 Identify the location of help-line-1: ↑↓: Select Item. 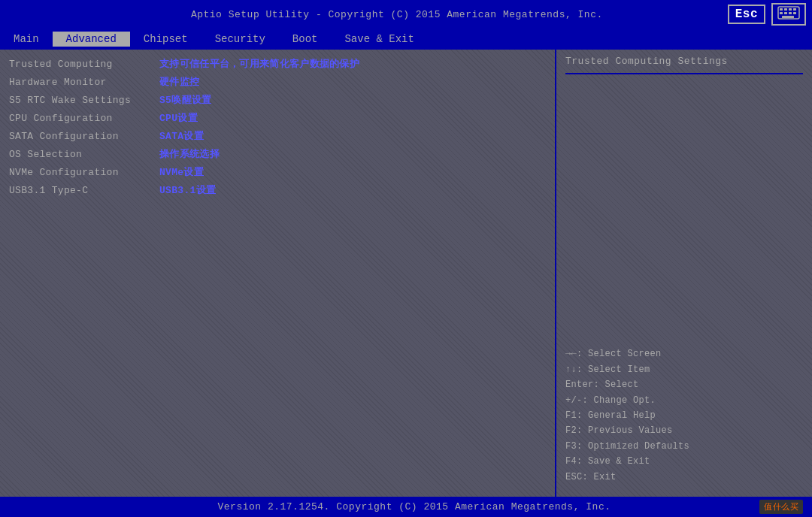
(684, 370).